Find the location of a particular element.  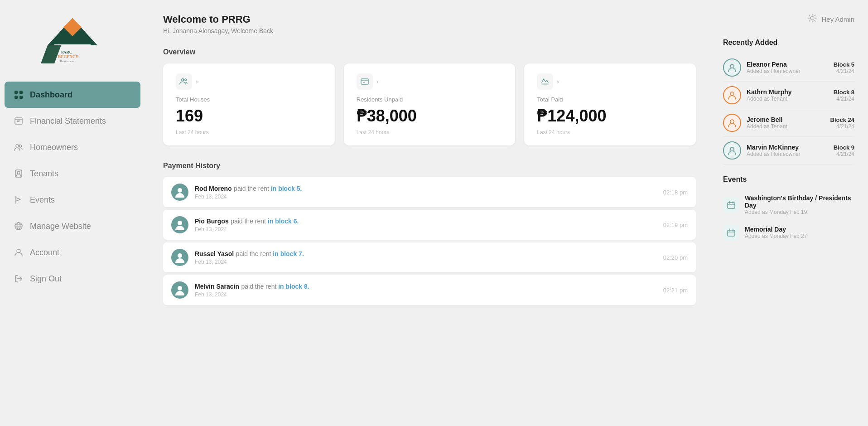

recent-block-3: Block 24 is located at coordinates (843, 120).